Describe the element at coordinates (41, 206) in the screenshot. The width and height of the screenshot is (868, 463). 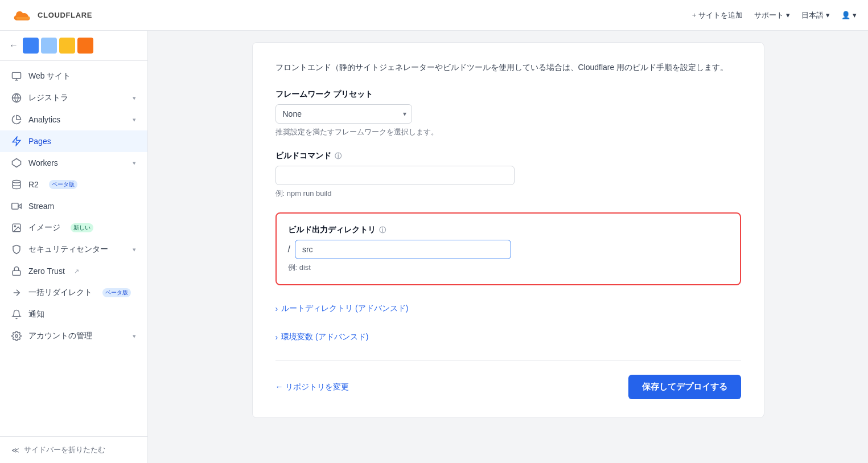
I see `sidebar-label-stream: Stream` at that location.